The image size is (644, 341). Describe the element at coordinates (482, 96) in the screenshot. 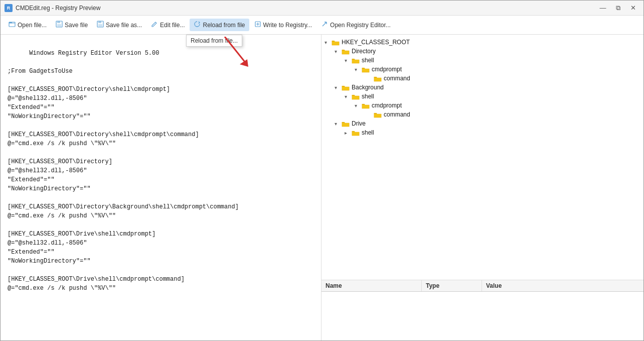

I see `tree-bg-shell-item: ▾ shell` at that location.